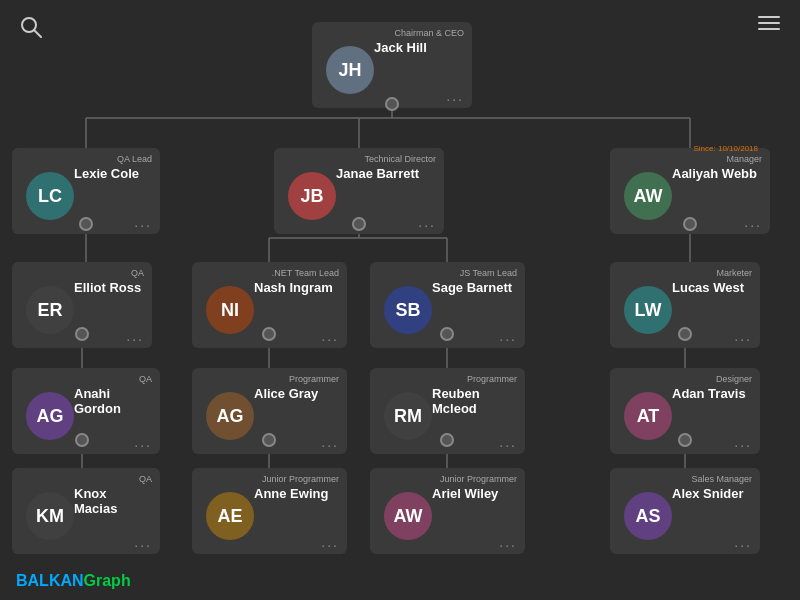  What do you see at coordinates (113, 174) in the screenshot?
I see `name-lexie: Lexie Cole` at bounding box center [113, 174].